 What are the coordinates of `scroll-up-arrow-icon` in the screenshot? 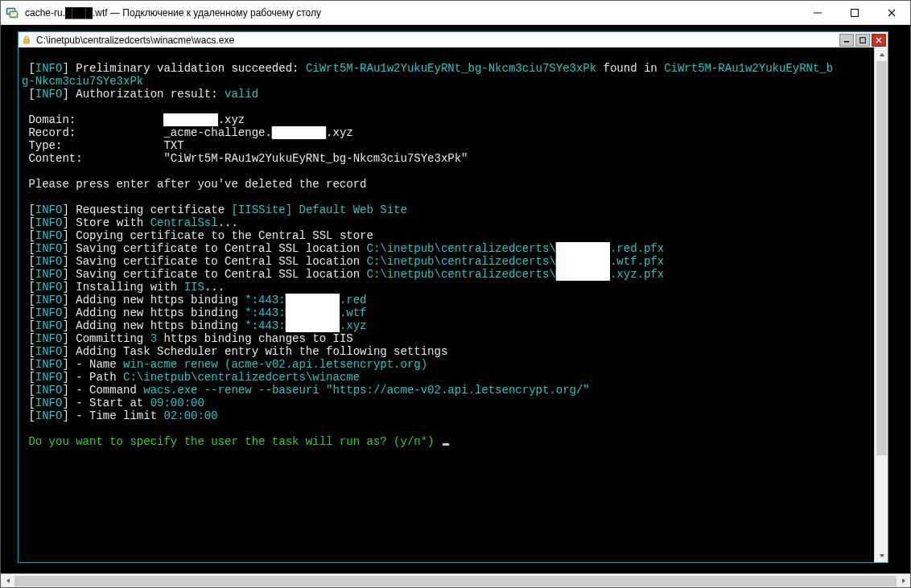 It's located at (881, 55).